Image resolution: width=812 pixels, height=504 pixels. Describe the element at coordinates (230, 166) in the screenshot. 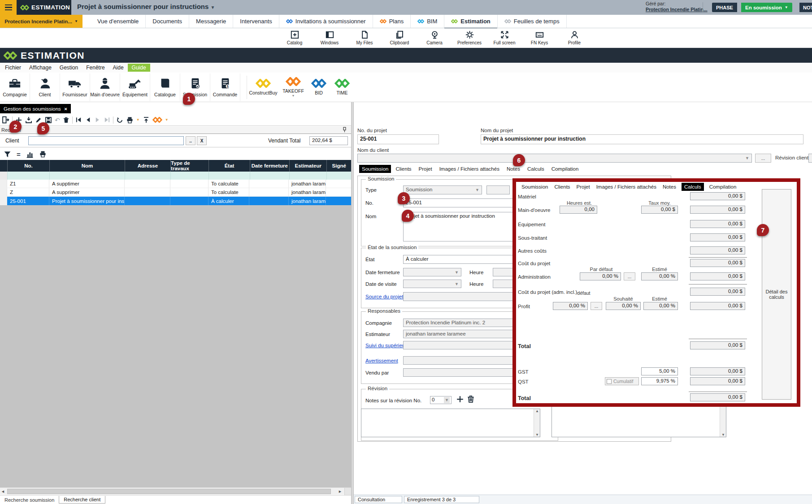

I see `col-etat: État` at that location.